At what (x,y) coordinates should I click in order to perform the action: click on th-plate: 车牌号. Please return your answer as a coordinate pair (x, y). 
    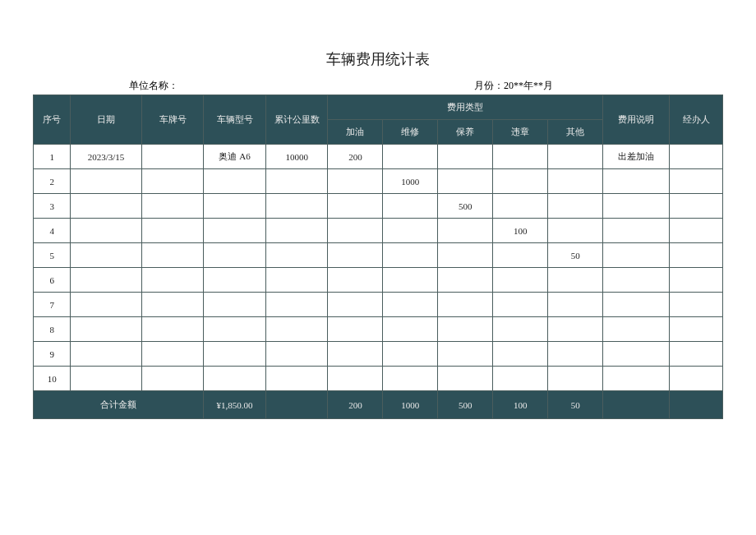
    Looking at the image, I should click on (173, 120).